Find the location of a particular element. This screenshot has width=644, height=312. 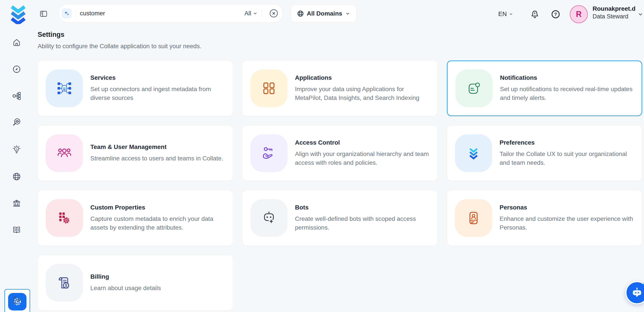

home-icon is located at coordinates (16, 43).